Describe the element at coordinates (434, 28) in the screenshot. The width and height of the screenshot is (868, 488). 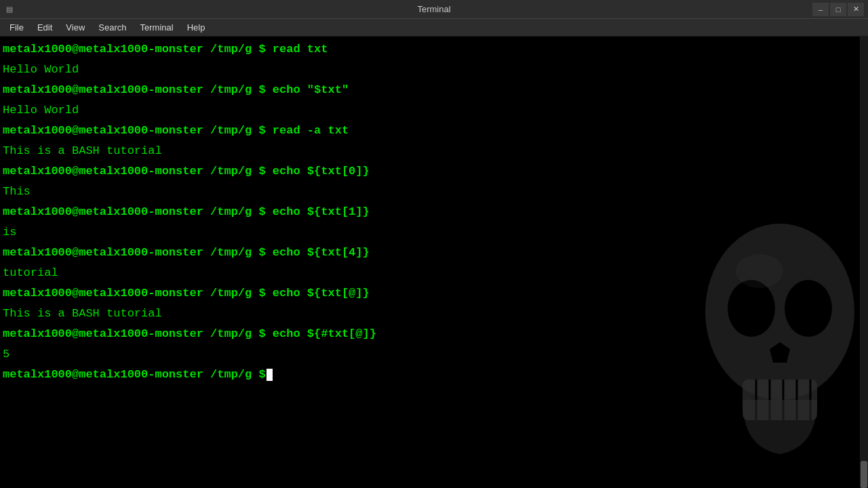
I see `menu-bar: File Edit View Search Terminal Help` at that location.